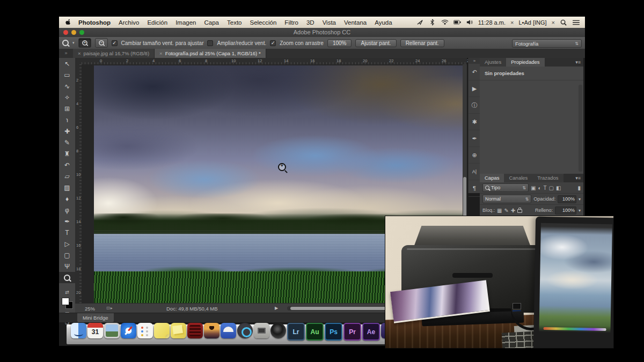 Image resolution: width=644 pixels, height=362 pixels. I want to click on brush-tool: ✎, so click(67, 143).